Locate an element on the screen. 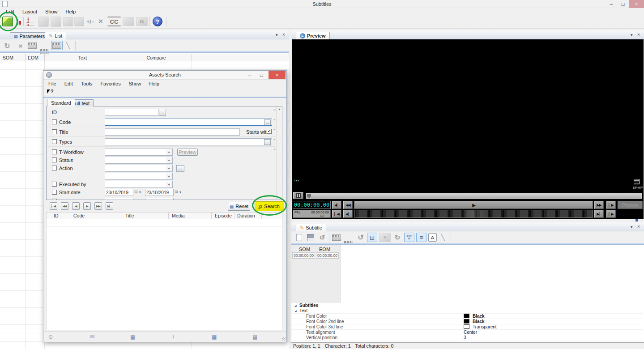  nav-fast-back-button: ◀◀ is located at coordinates (64, 206).